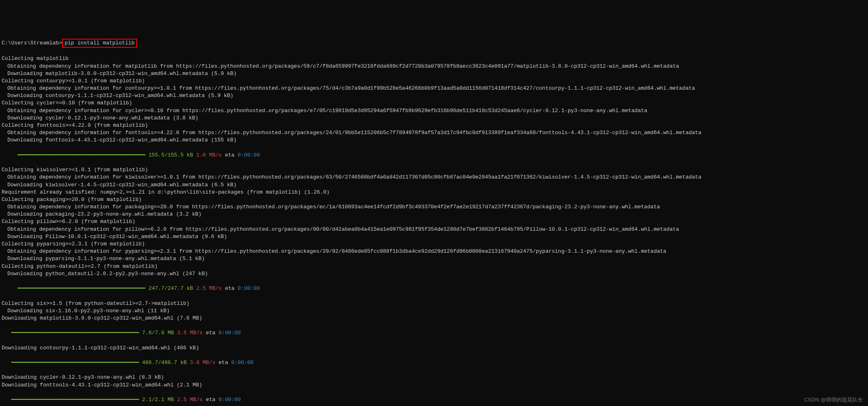 The image size is (868, 406). Describe the element at coordinates (158, 399) in the screenshot. I see `progress-size: 2.1/2.1 MB` at that location.